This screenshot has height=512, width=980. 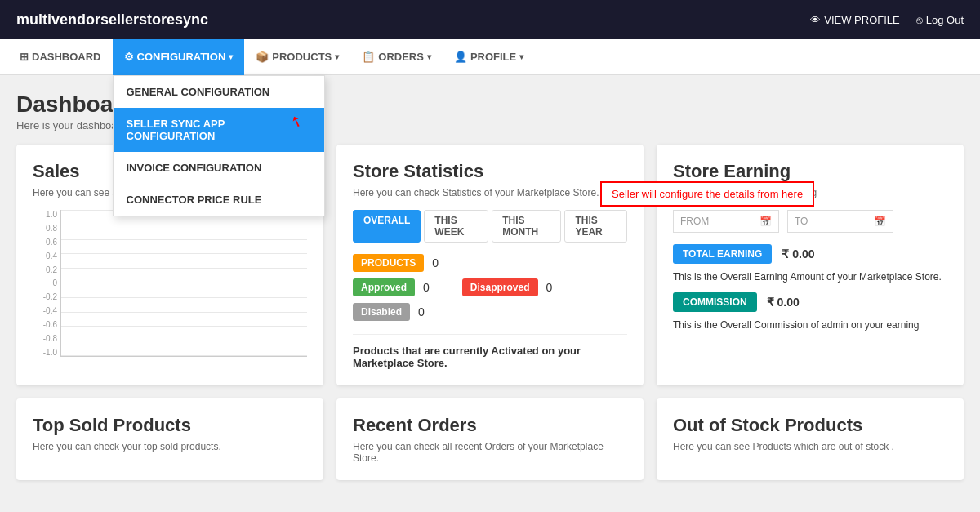 What do you see at coordinates (596, 226) in the screenshot?
I see `tab-this-year: THIS YEAR` at bounding box center [596, 226].